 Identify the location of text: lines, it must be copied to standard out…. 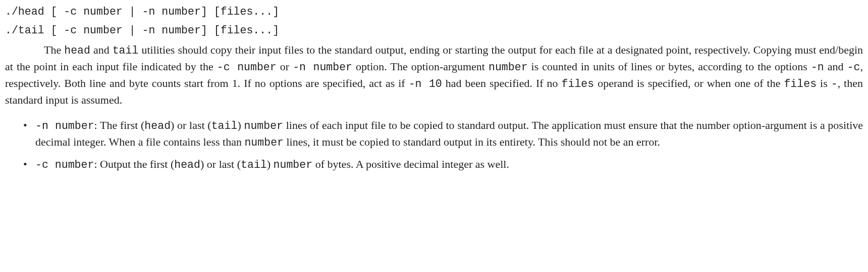
(472, 142).